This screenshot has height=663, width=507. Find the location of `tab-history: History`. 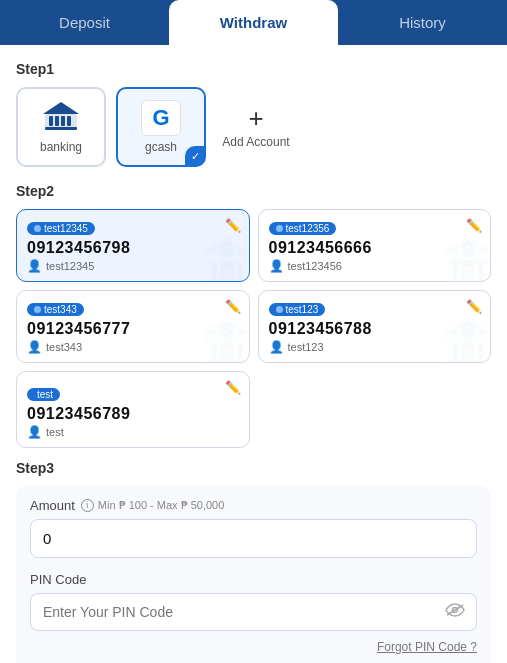

tab-history: History is located at coordinates (422, 22).